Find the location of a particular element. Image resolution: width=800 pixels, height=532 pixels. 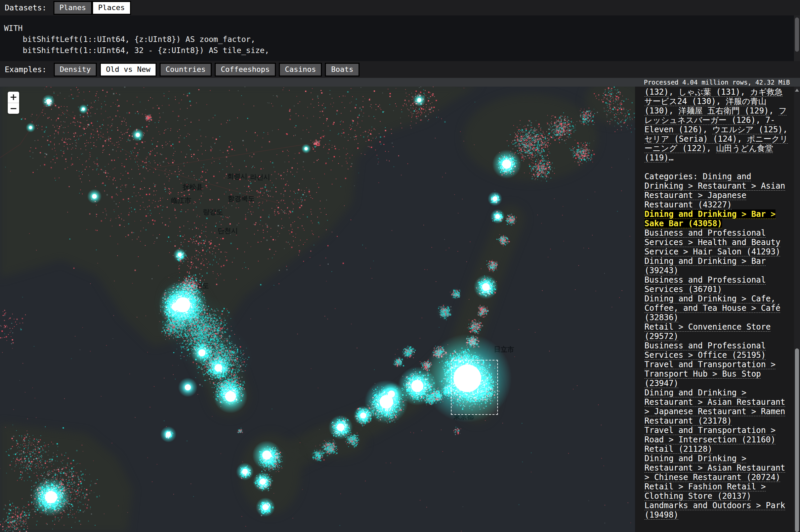

query-stats-bar: Processed 4.04 million rows, 42.32 MiB is located at coordinates (400, 82).